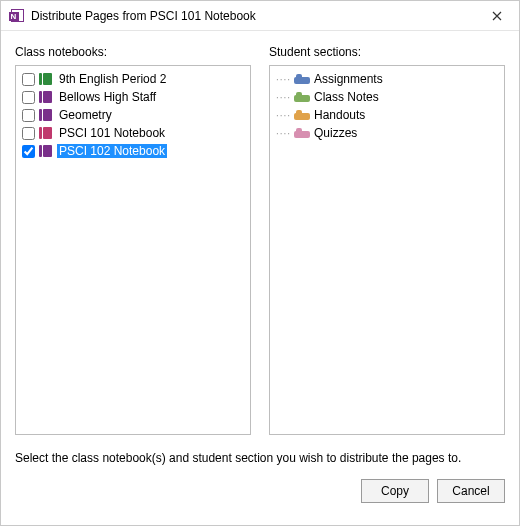  What do you see at coordinates (348, 79) in the screenshot?
I see `student-section-label: Assignments` at bounding box center [348, 79].